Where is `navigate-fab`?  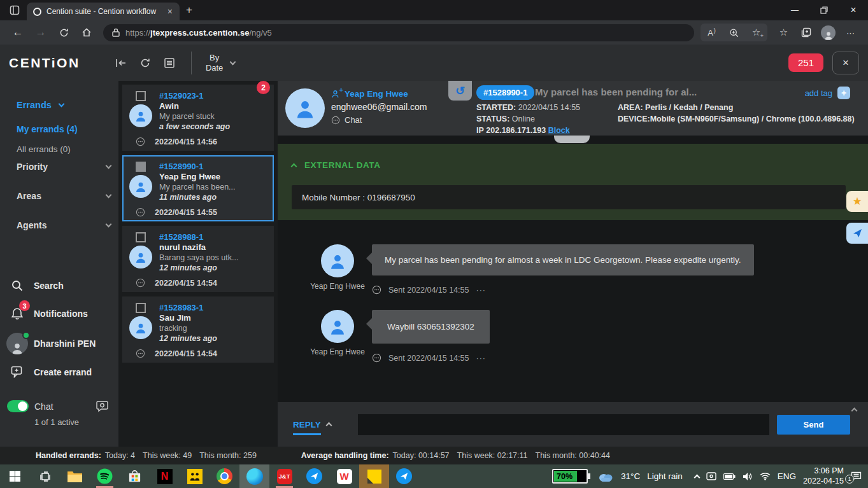 navigate-fab is located at coordinates (857, 233).